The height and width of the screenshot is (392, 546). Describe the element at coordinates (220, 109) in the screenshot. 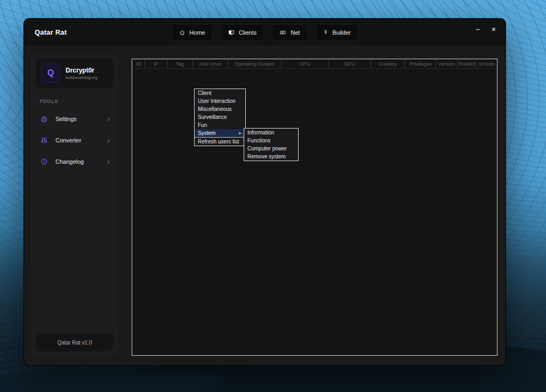

I see `menu-item-miscellaneous: Miscellaneous` at that location.